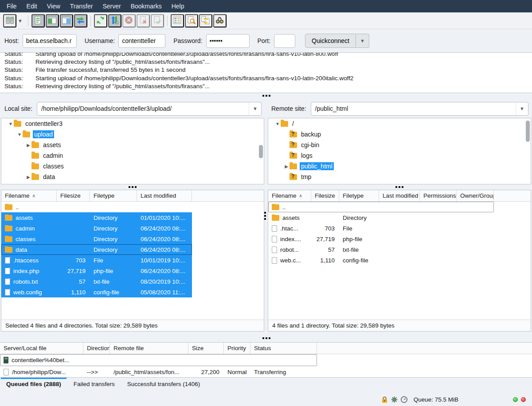 The height and width of the screenshot is (406, 532). I want to click on site-manager-button, so click(10, 21).